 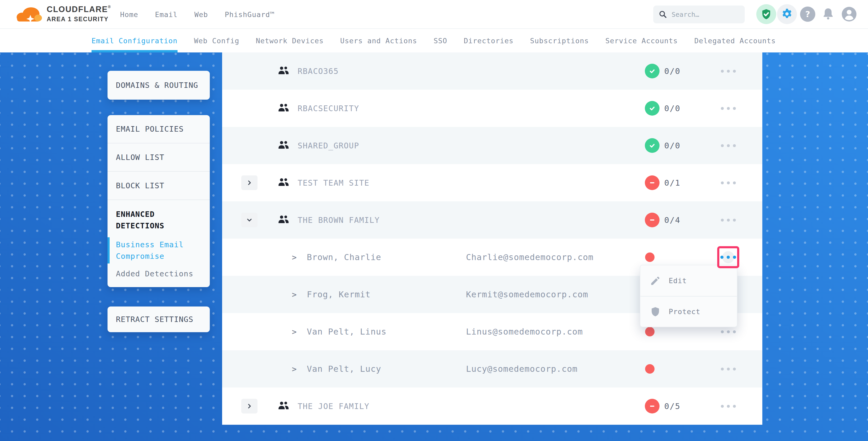 I want to click on table-row: SHARED_GROUP 0/0, so click(x=492, y=146).